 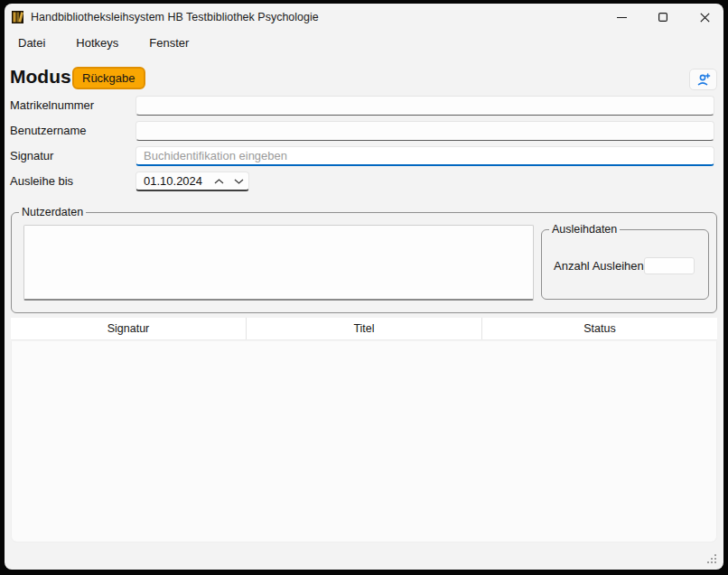 I want to click on ausleihdaten-groupbox-title: Ausleihdaten, so click(x=584, y=229).